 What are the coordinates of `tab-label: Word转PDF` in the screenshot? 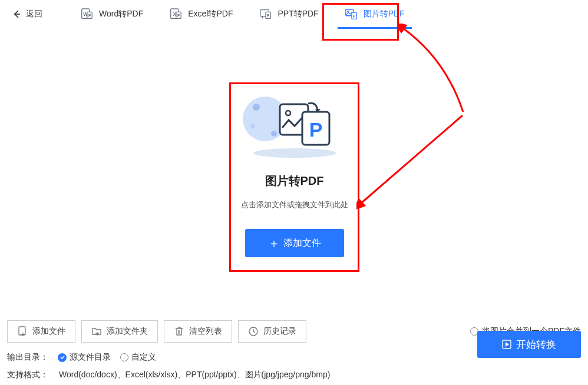 It's located at (121, 14).